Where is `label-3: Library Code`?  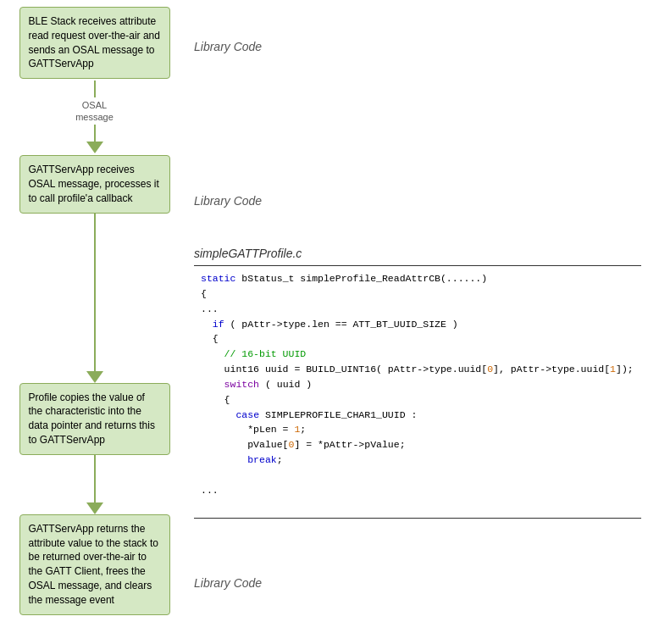 label-3: Library Code is located at coordinates (228, 583).